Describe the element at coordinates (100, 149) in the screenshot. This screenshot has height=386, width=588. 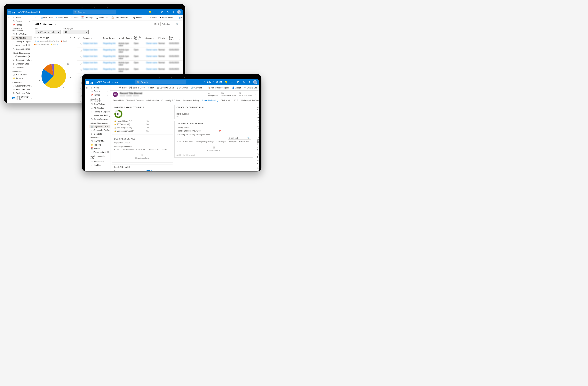
I see `nav-events: 📅Events` at that location.